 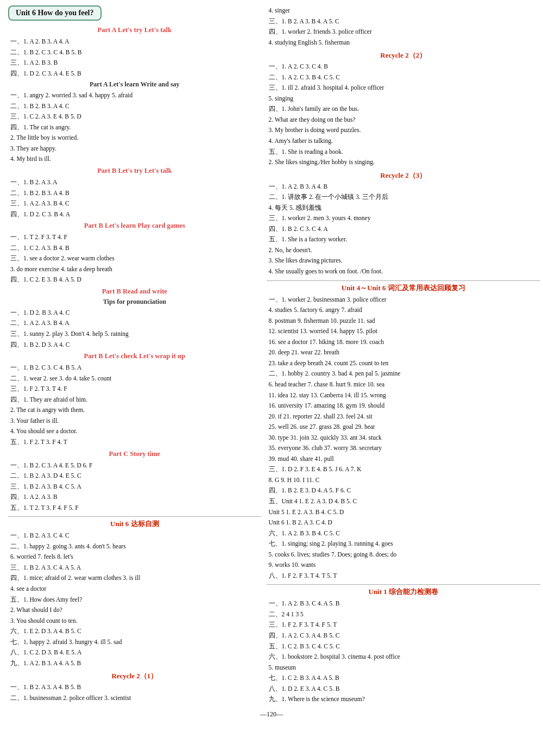 What do you see at coordinates (136, 215) in the screenshot?
I see `content-item: 四、1. D 2. C 3. B 4. A` at bounding box center [136, 215].